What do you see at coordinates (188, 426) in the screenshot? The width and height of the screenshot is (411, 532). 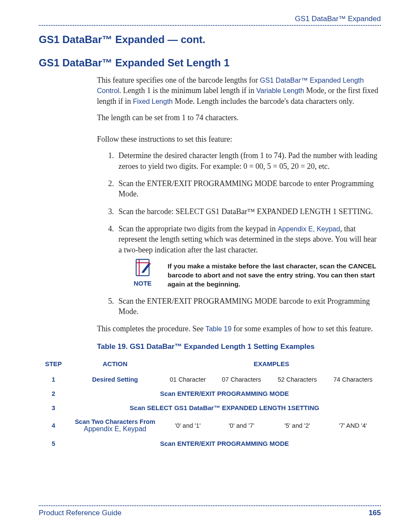 I see `cell-example: '0' and '1'` at bounding box center [188, 426].